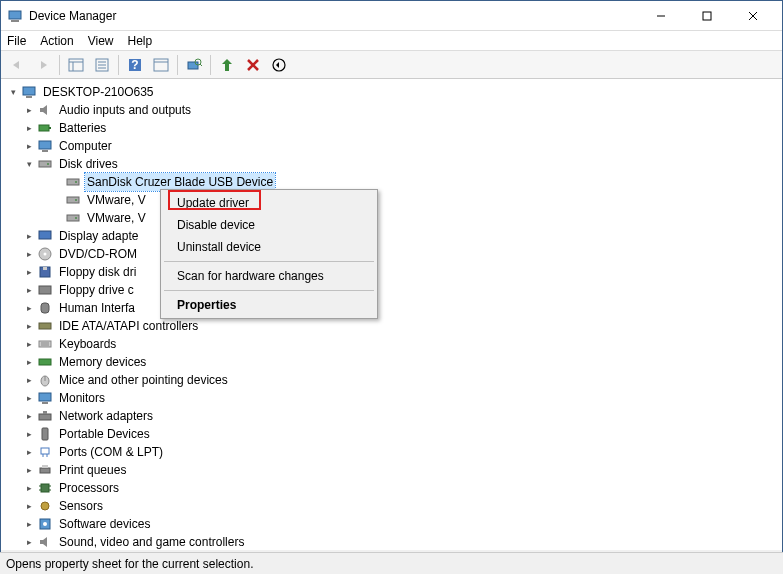  What do you see at coordinates (16, 41) in the screenshot?
I see `menu-file: File` at bounding box center [16, 41].